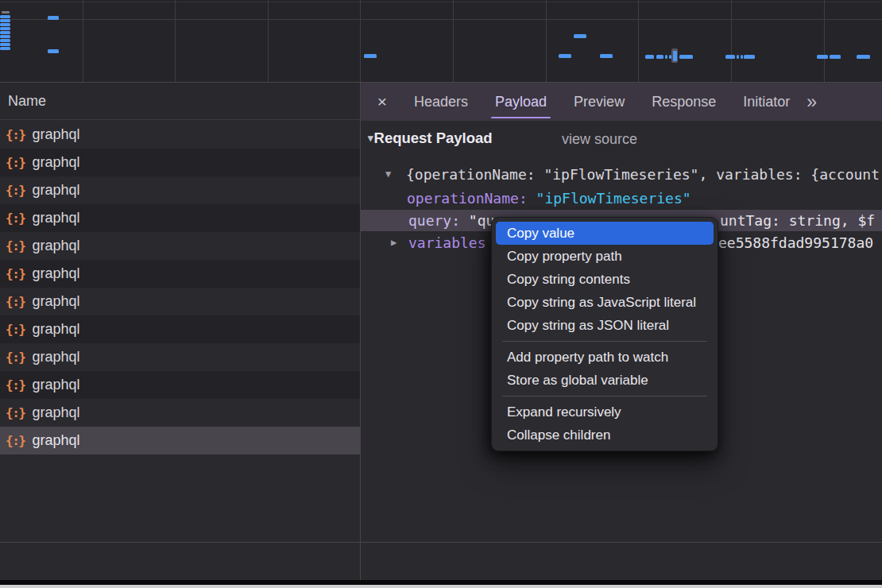 This screenshot has width=882, height=588. I want to click on menu-item-store-as-global-variable: Store as global variable, so click(605, 380).